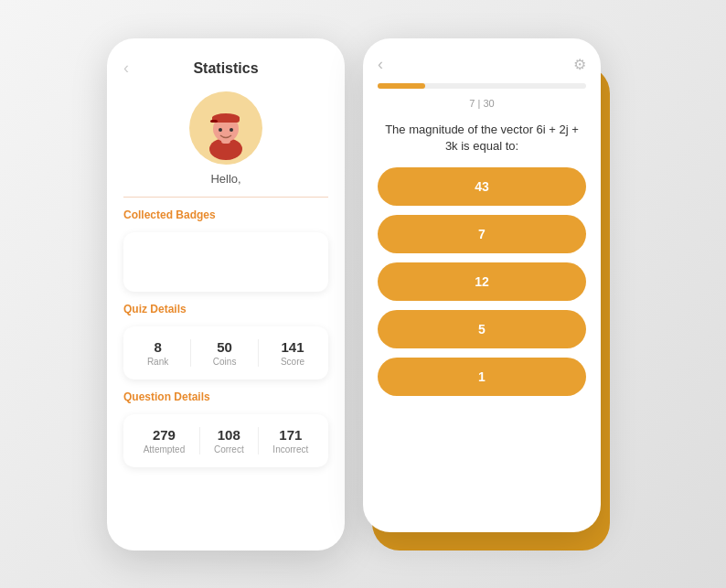  Describe the element at coordinates (482, 234) in the screenshot. I see `answer-text-2: 7` at that location.